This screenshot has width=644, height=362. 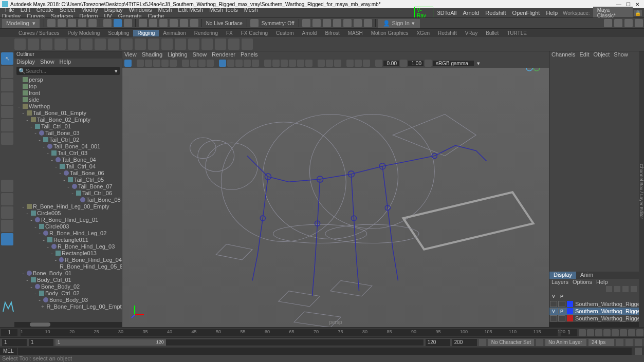 I want to click on shelf-tab-turtle: TURTLE, so click(x=517, y=33).